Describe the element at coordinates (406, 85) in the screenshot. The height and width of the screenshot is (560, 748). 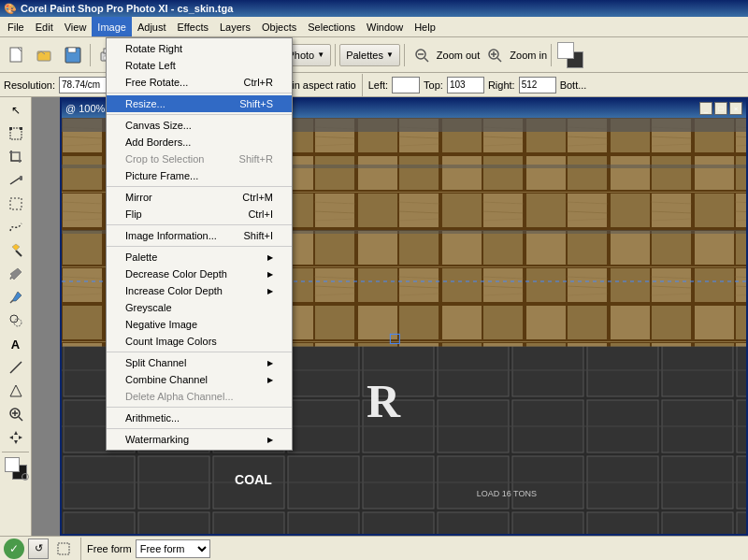
I see `left-input` at that location.